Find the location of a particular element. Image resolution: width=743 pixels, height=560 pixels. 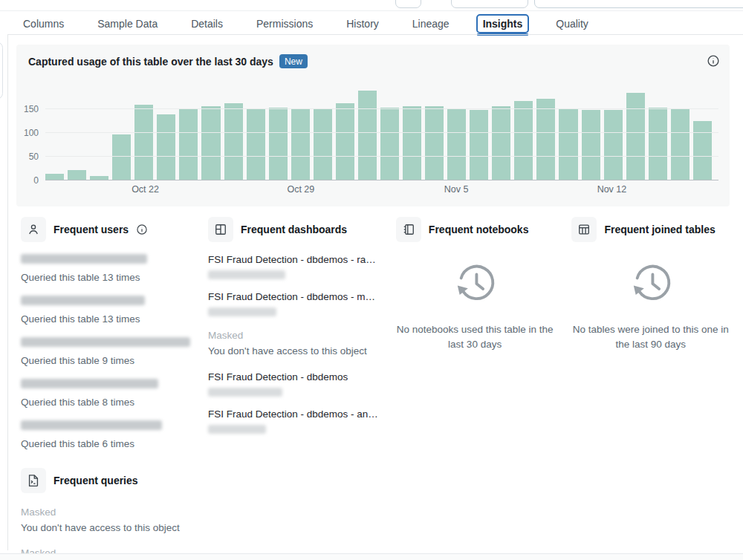

header-divider is located at coordinates (372, 10).